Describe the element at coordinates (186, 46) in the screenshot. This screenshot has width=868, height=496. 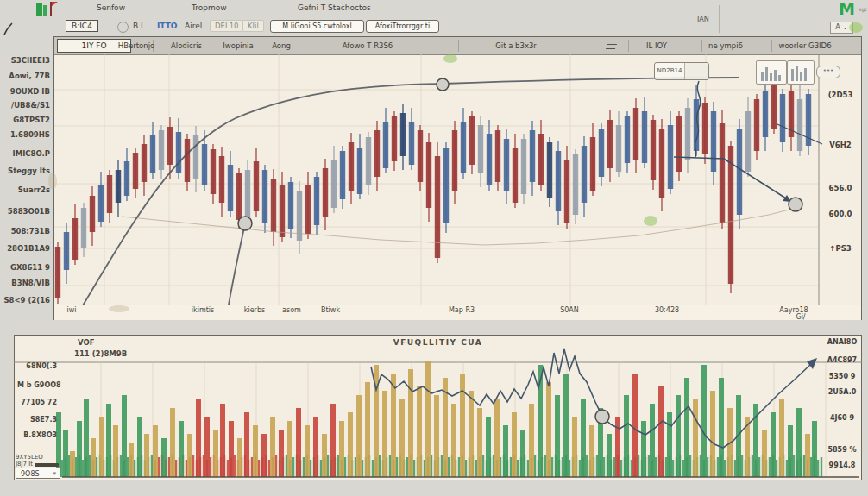
I see `tab: Alodicris` at that location.